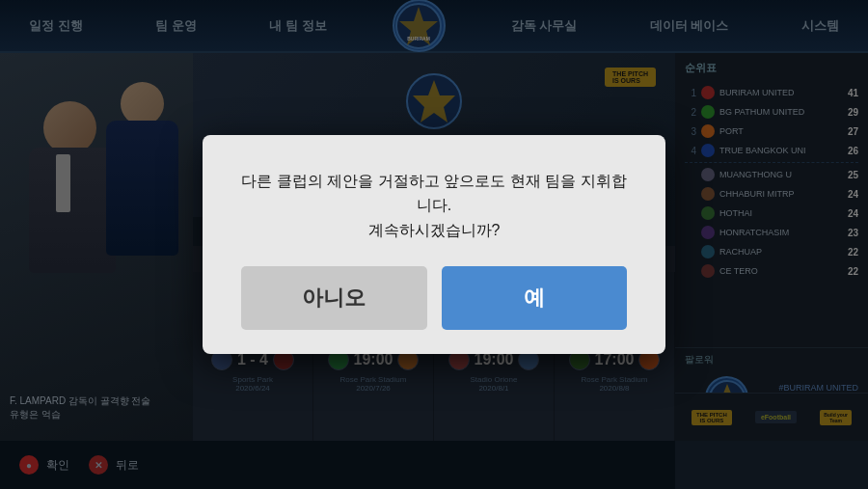 The image size is (868, 489). I want to click on modal-line-1: 다른 클럽의 제안을 거절하고 앞으로도 현재 팀을 지휘합니다., so click(434, 193).